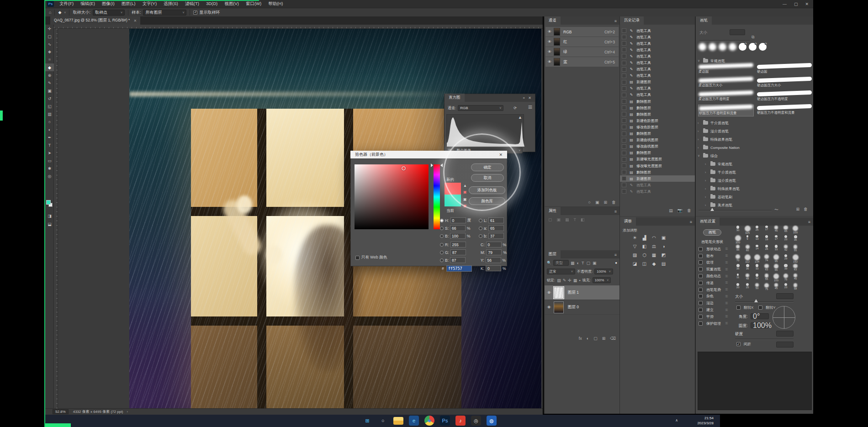 The height and width of the screenshot is (427, 868). I want to click on brush-tip: 65, so click(786, 229).